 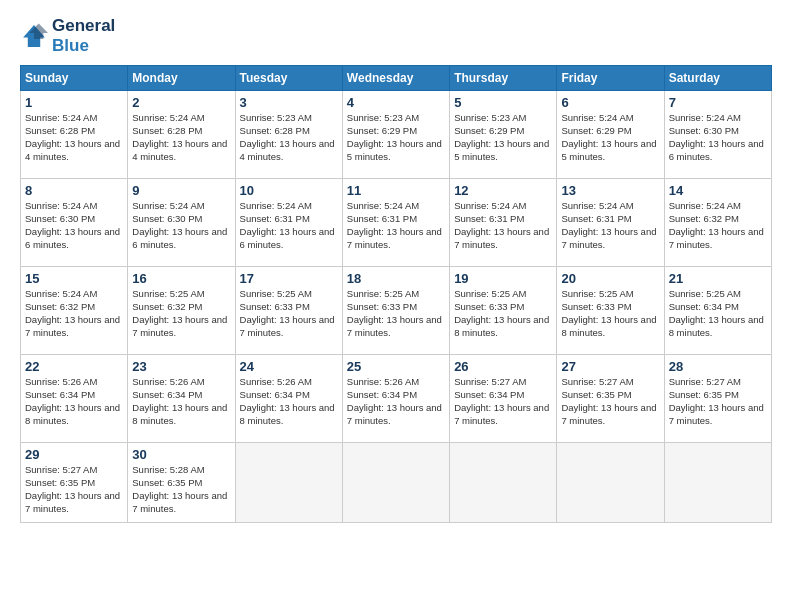 I want to click on calendar-cell: 6 Sunrise: 5:24 AM Sunset: 6:29 PM Dayli…, so click(x=610, y=135).